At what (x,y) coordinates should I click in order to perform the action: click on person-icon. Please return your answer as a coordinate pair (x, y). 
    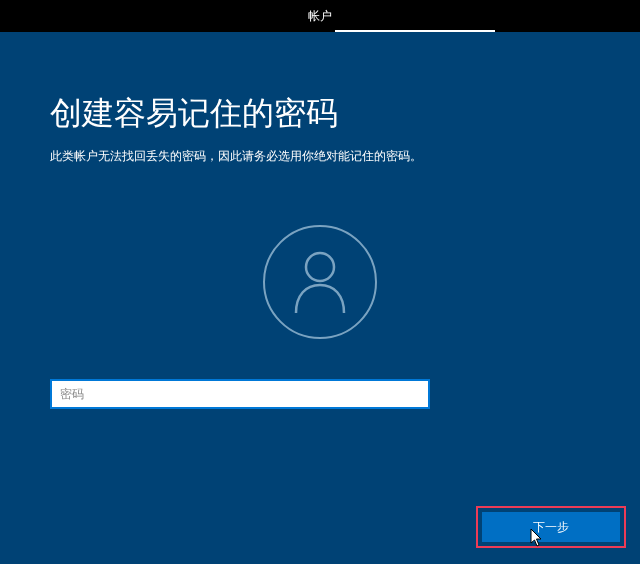
    Looking at the image, I should click on (320, 282).